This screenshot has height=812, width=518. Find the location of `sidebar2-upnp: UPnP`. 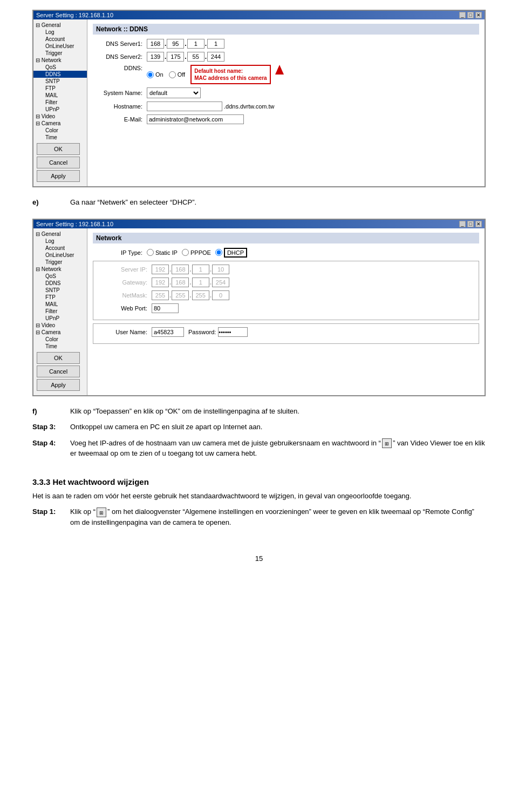

sidebar2-upnp: UPnP is located at coordinates (60, 319).